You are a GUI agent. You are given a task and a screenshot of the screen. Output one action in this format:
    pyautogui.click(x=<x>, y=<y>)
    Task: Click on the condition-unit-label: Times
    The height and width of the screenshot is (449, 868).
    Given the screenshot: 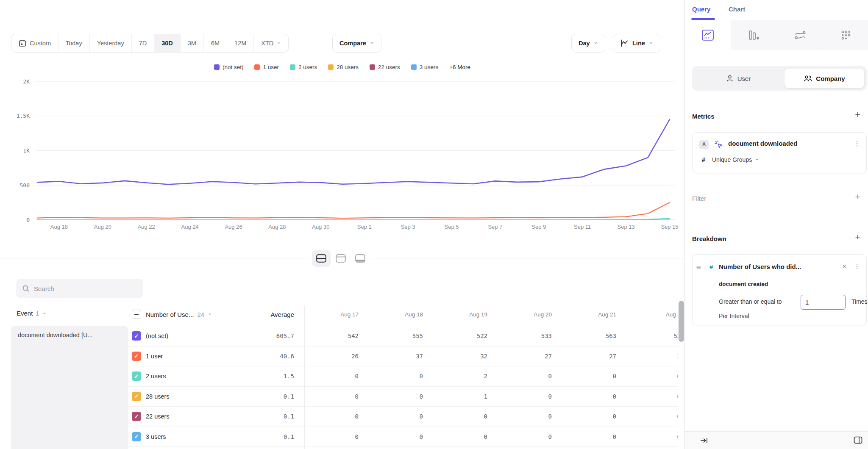 What is the action you would take?
    pyautogui.click(x=860, y=302)
    